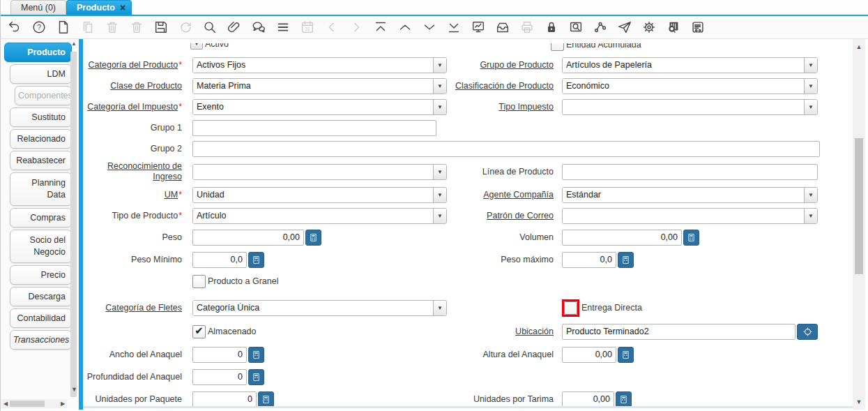 The width and height of the screenshot is (868, 411). I want to click on help-icon: ?, so click(39, 28).